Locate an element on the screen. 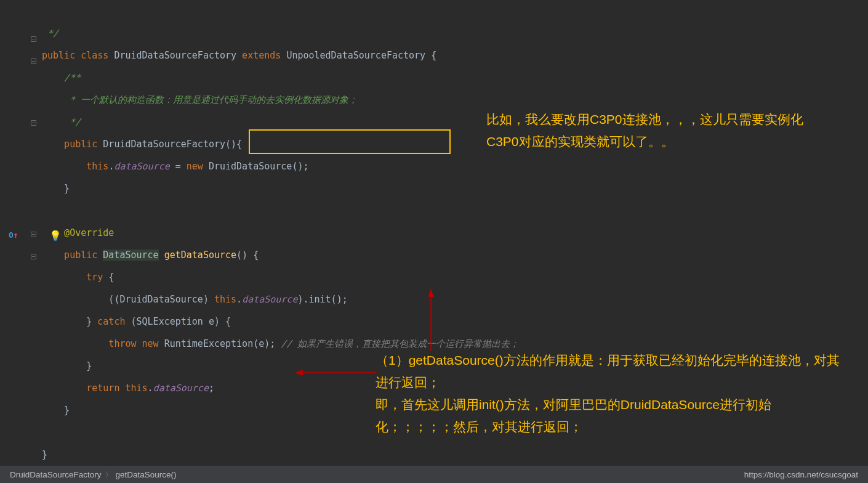 The width and height of the screenshot is (868, 483). watermark-text: https://blog.csdn.net/csucsgoat is located at coordinates (802, 474).